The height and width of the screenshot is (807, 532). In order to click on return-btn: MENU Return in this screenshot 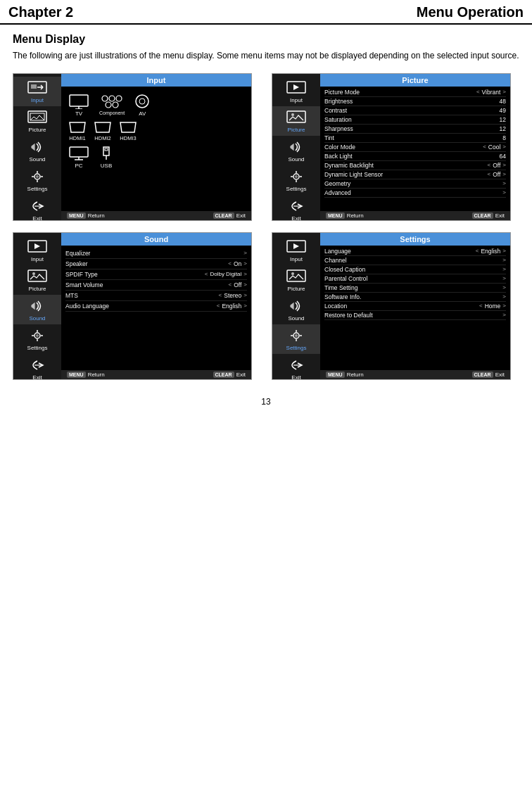, I will do `click(86, 215)`.